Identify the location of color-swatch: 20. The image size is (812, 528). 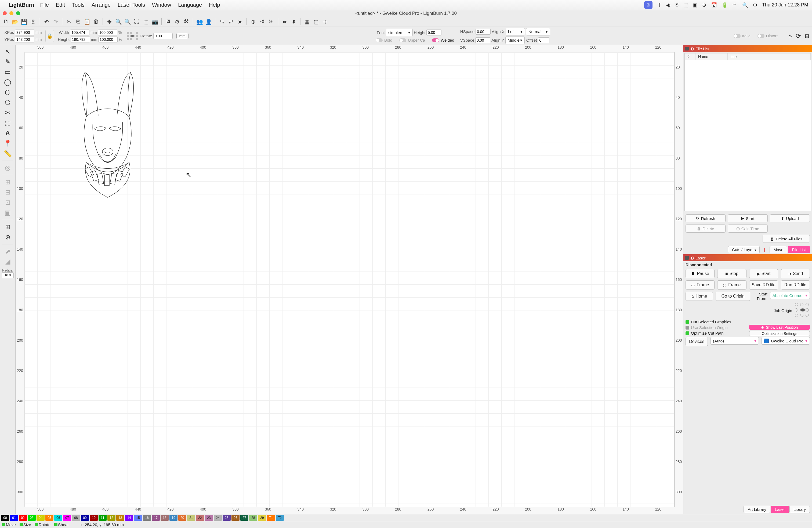
(182, 518).